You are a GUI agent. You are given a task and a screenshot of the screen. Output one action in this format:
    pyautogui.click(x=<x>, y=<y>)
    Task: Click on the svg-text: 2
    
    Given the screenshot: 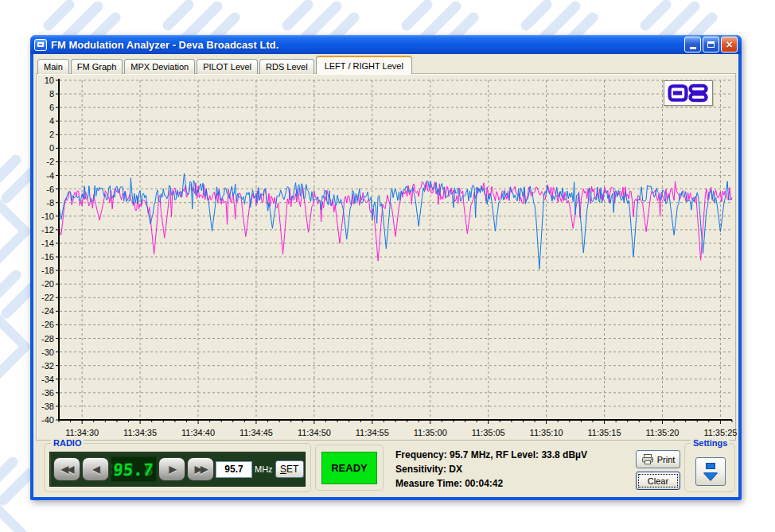 What is the action you would take?
    pyautogui.click(x=52, y=134)
    